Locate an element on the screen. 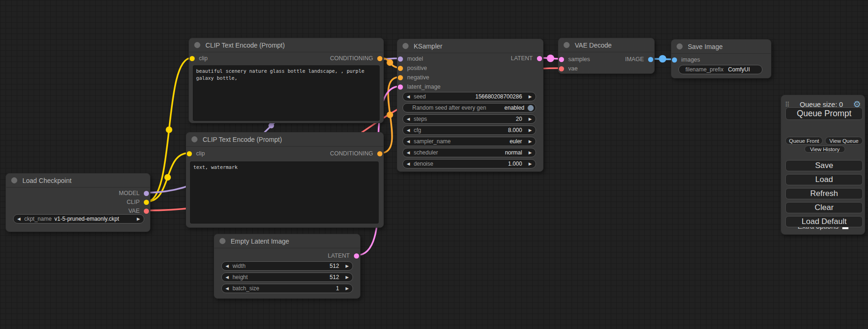 The width and height of the screenshot is (868, 329). output-model: MODEL is located at coordinates (134, 193).